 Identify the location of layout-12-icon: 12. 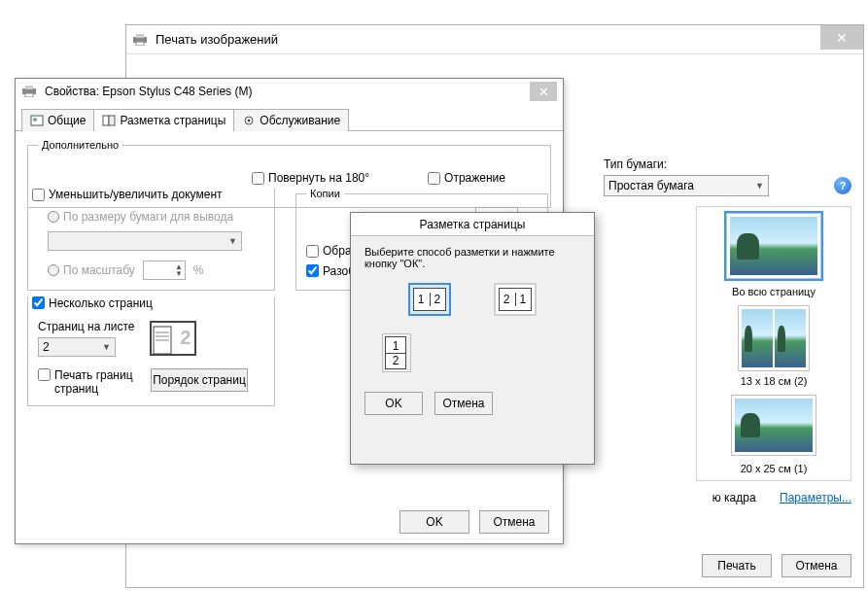
(430, 299).